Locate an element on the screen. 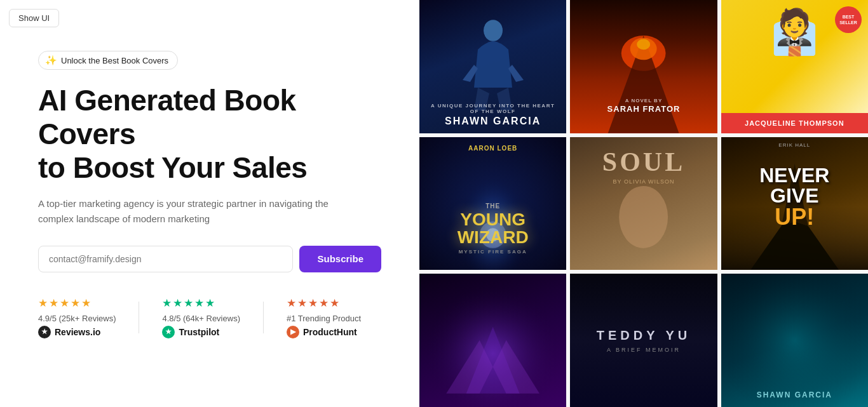 This screenshot has width=868, height=407. book-cover-shawn-garcia-2: SHAWN GARCIA is located at coordinates (794, 340).